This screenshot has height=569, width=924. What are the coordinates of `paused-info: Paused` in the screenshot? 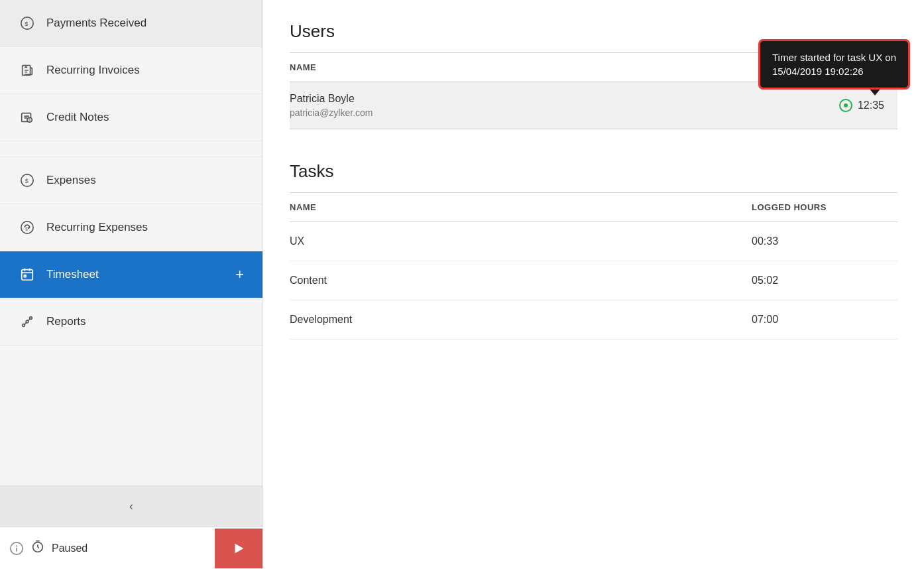 It's located at (107, 548).